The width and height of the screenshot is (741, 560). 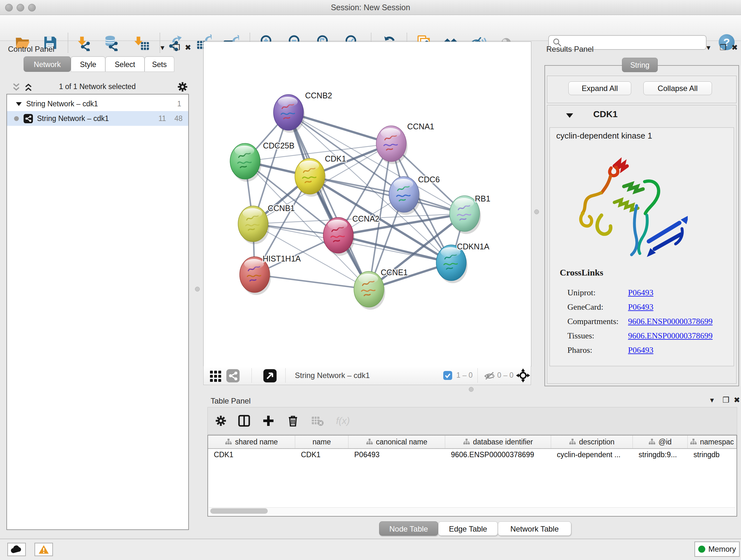 I want to click on vertical-splitter-handle, so click(x=197, y=289).